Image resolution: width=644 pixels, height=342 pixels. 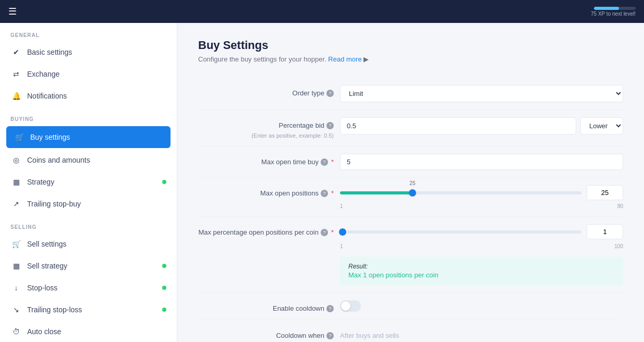 I want to click on max-pct-help-icon: ?, so click(x=324, y=233).